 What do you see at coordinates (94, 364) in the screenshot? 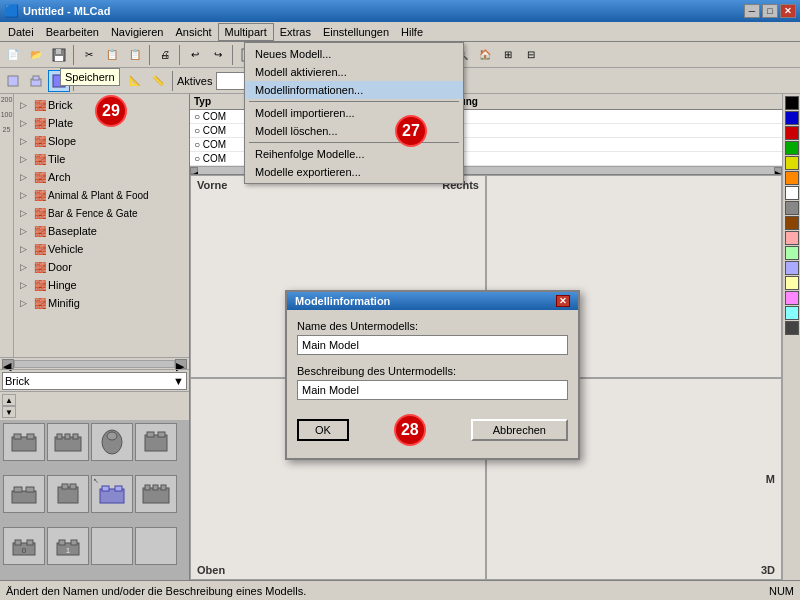
I see `scroll-track` at bounding box center [94, 364].